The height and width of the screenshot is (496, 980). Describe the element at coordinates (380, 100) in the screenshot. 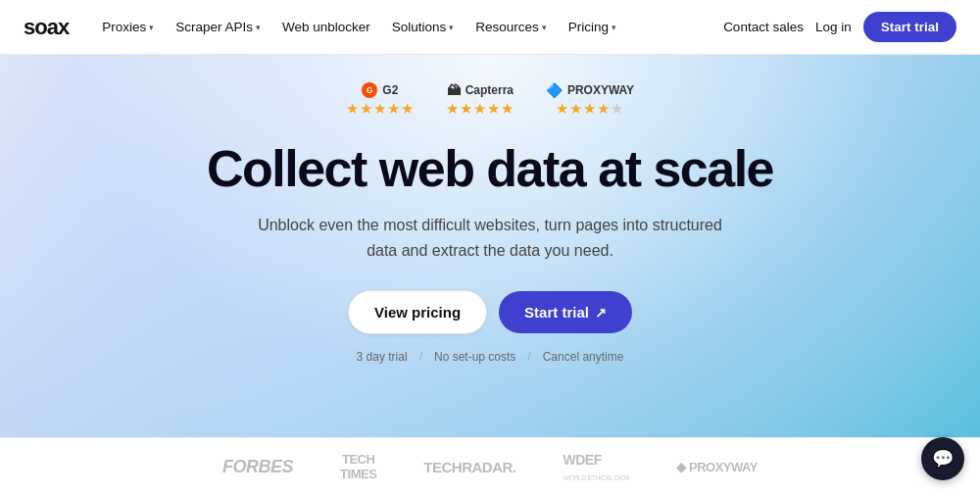

I see `g2-badge: G G2 ★★★★★` at that location.